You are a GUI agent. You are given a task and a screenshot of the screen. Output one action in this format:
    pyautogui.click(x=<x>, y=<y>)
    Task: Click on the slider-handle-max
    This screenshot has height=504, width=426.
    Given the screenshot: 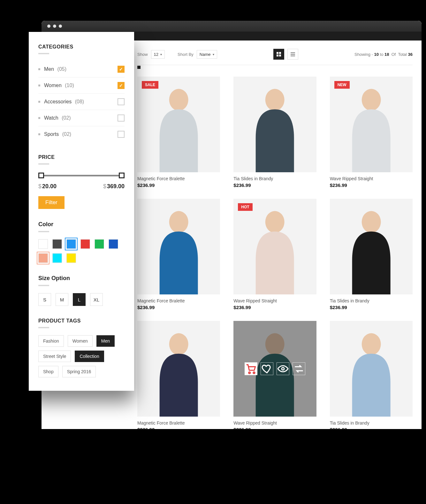 What is the action you would take?
    pyautogui.click(x=122, y=175)
    